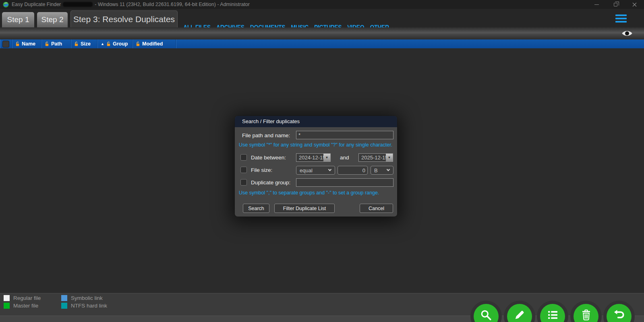  What do you see at coordinates (627, 33) in the screenshot?
I see `eye-preview-icon` at bounding box center [627, 33].